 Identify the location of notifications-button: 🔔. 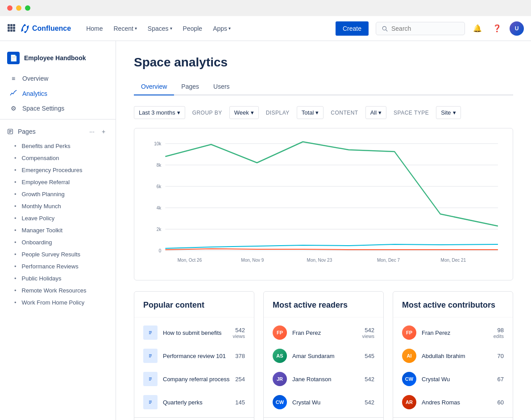
(477, 29).